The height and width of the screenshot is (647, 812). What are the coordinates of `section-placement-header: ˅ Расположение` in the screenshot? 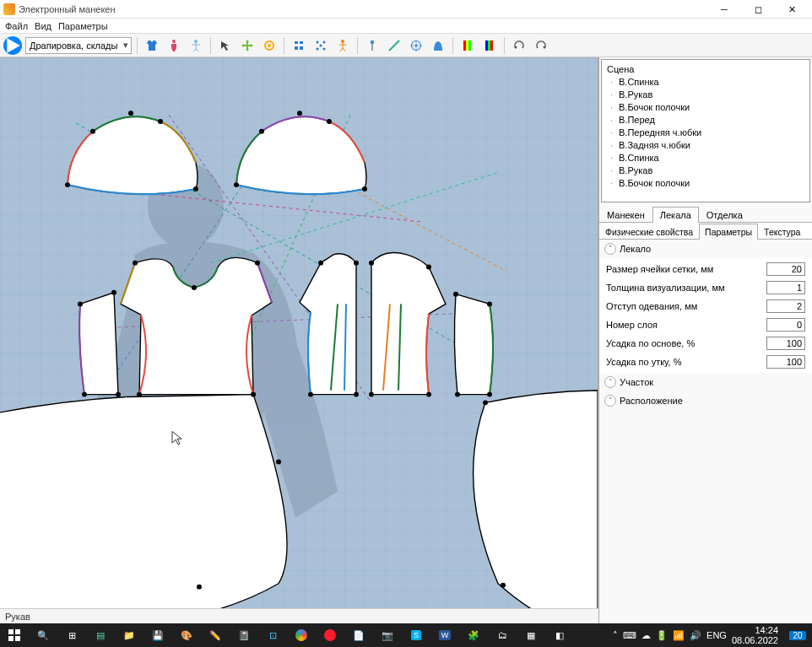 It's located at (706, 401).